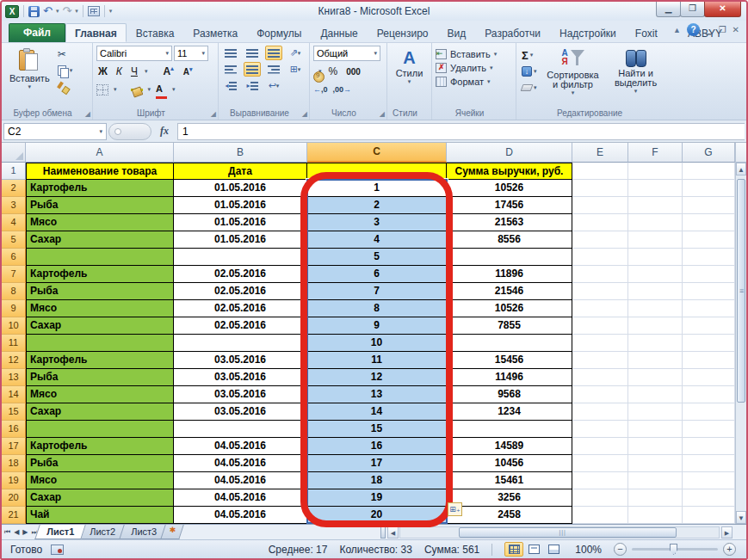 This screenshot has height=560, width=748. What do you see at coordinates (213, 114) in the screenshot?
I see `dialog-launcher-icon: ◢` at bounding box center [213, 114].